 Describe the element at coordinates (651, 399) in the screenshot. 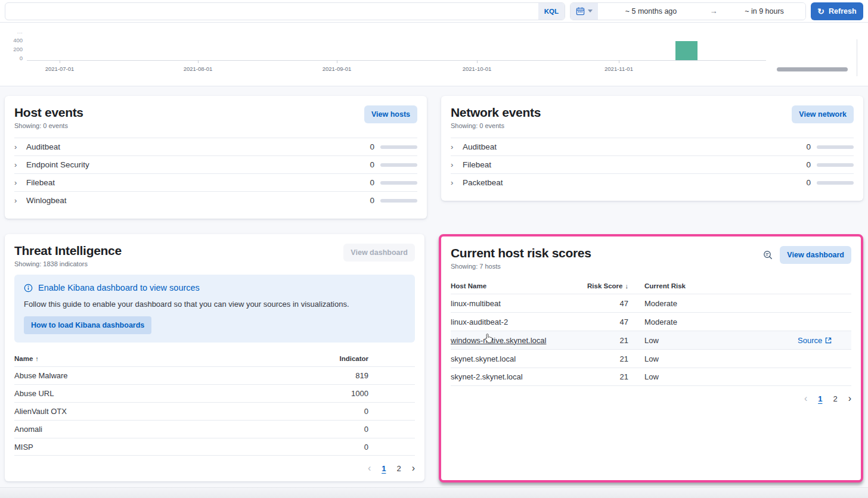

I see `host-risk-pagination: ‹ 1 2 ›` at that location.